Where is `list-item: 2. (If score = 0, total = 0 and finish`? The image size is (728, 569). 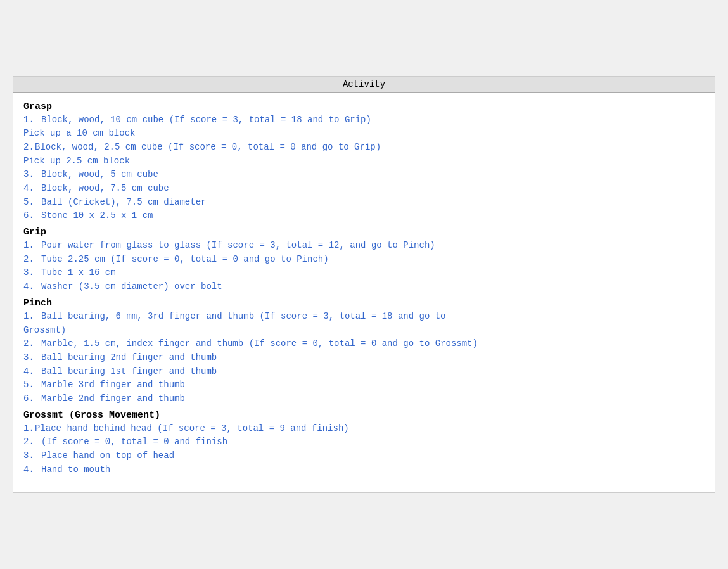
list-item: 2. (If score = 0, total = 0 and finish is located at coordinates (364, 442).